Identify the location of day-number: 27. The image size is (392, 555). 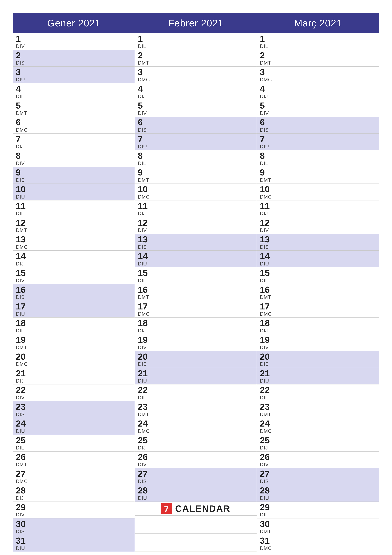
(196, 474).